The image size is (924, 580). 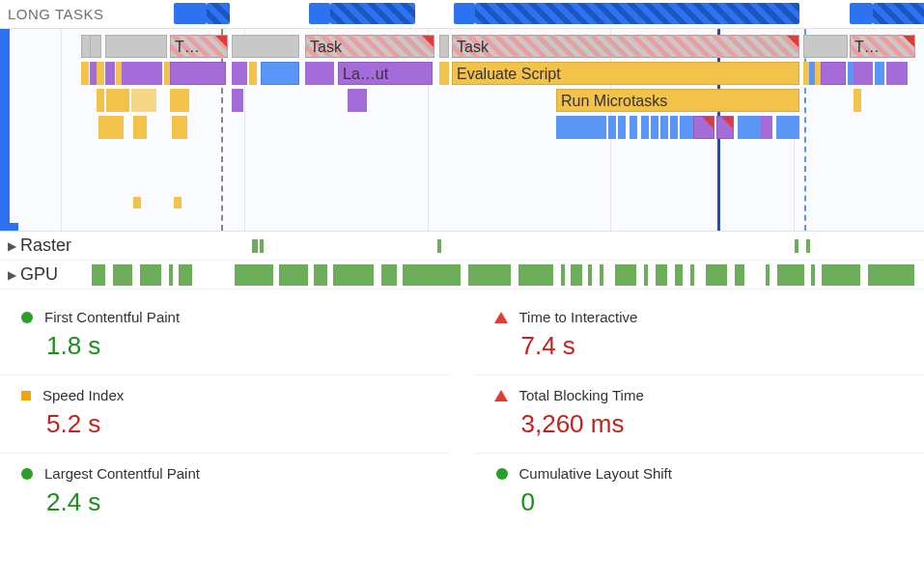 What do you see at coordinates (462, 246) in the screenshot?
I see `raster-row: ▶ Raster` at bounding box center [462, 246].